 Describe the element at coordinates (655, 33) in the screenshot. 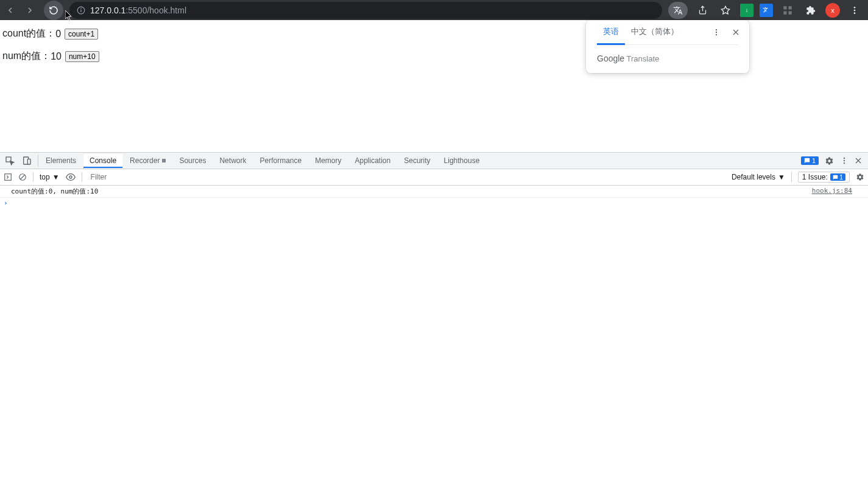

I see `translate-tab-chinese: 中文（简体）` at that location.